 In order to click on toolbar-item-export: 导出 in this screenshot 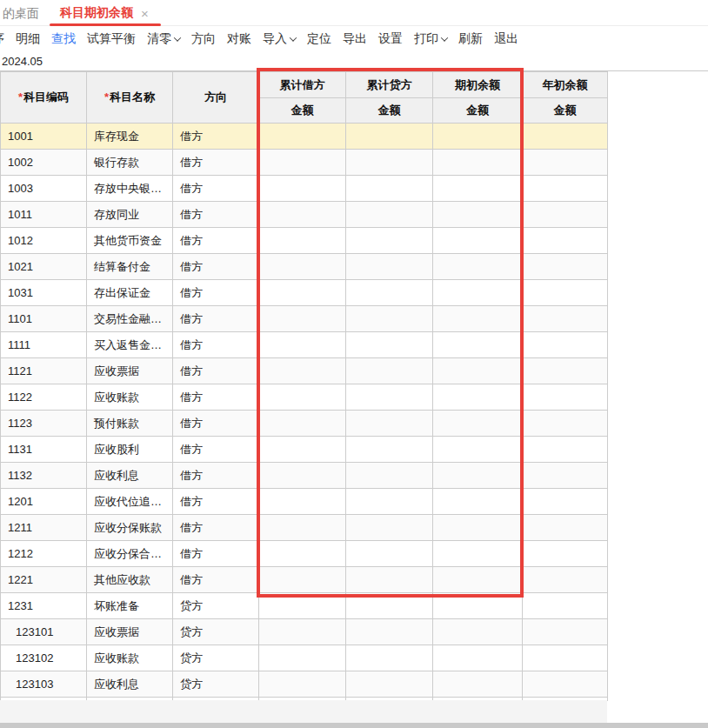, I will do `click(355, 39)`.